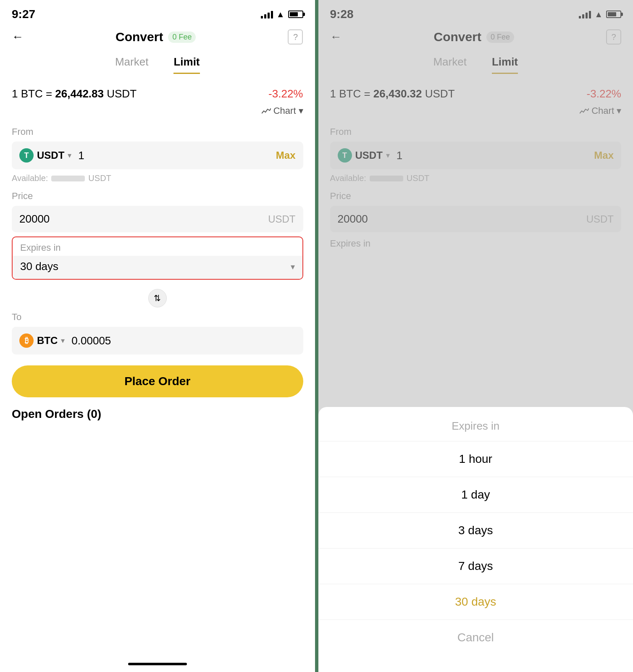 The width and height of the screenshot is (633, 672). Describe the element at coordinates (158, 258) in the screenshot. I see `expires-box-left: Expires in 30 days ▾` at that location.